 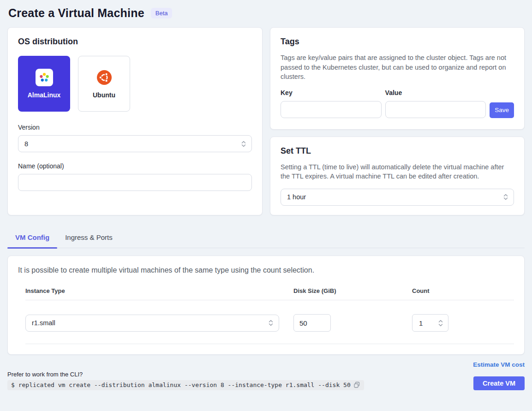 What do you see at coordinates (104, 77) in the screenshot?
I see `ubuntu-logo-box` at bounding box center [104, 77].